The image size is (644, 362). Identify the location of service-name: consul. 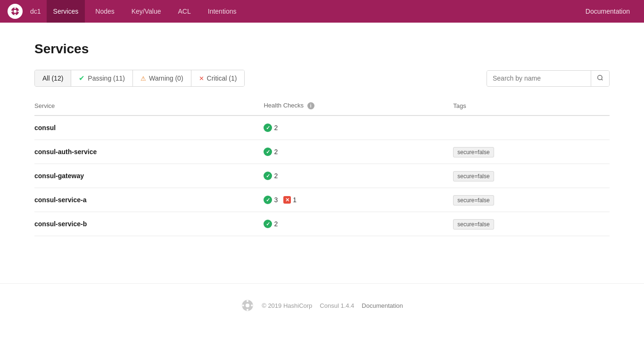
(45, 128).